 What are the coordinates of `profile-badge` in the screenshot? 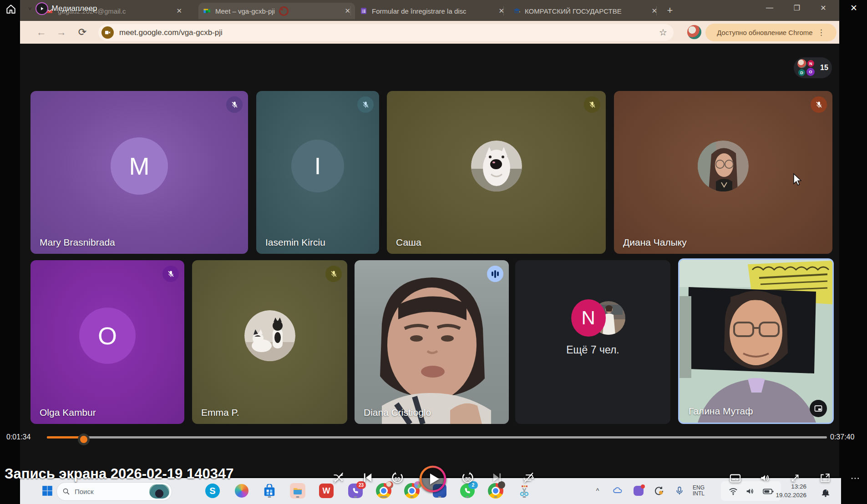 It's located at (418, 485).